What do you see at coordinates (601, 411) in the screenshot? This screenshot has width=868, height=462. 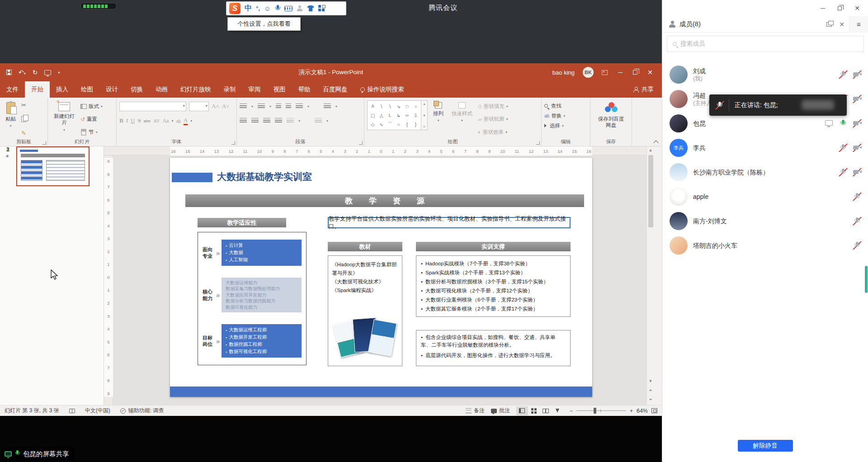 I see `zoom-slider` at bounding box center [601, 411].